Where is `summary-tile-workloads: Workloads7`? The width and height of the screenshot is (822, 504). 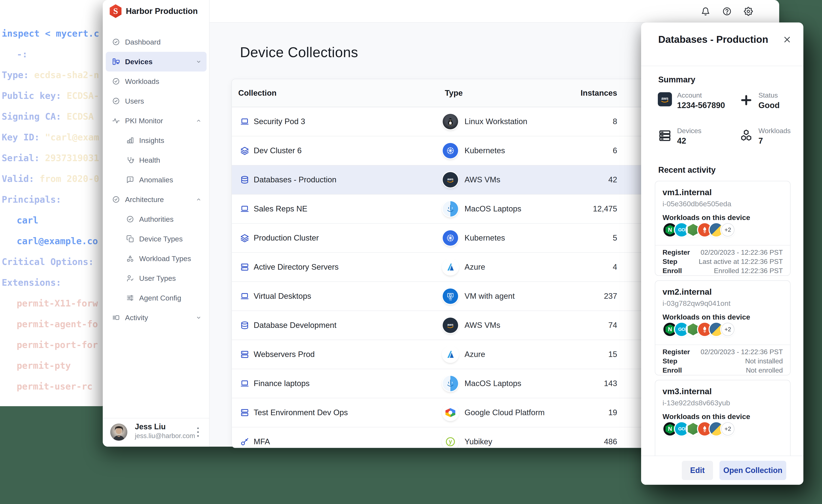
summary-tile-workloads: Workloads7 is located at coordinates (778, 141).